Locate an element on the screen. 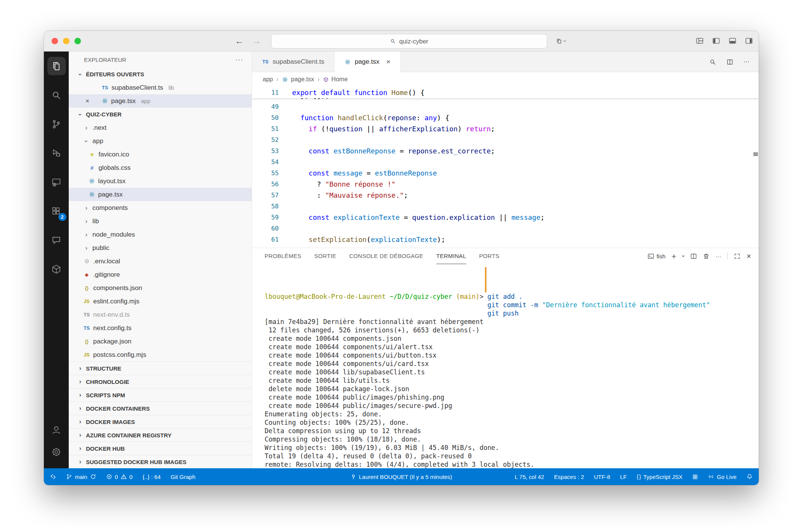 The height and width of the screenshot is (532, 803). activity-remote-explorer is located at coordinates (57, 182).